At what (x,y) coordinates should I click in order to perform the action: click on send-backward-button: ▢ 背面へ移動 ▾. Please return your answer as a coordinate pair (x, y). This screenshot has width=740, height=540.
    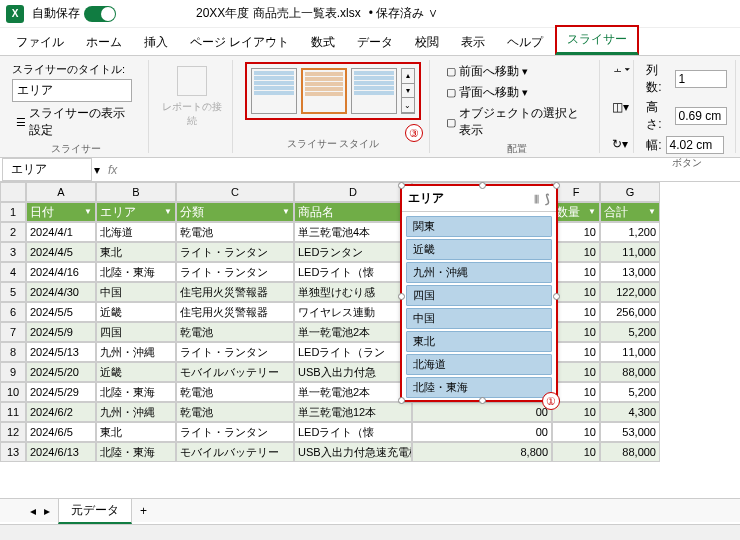
    Looking at the image, I should click on (516, 92).